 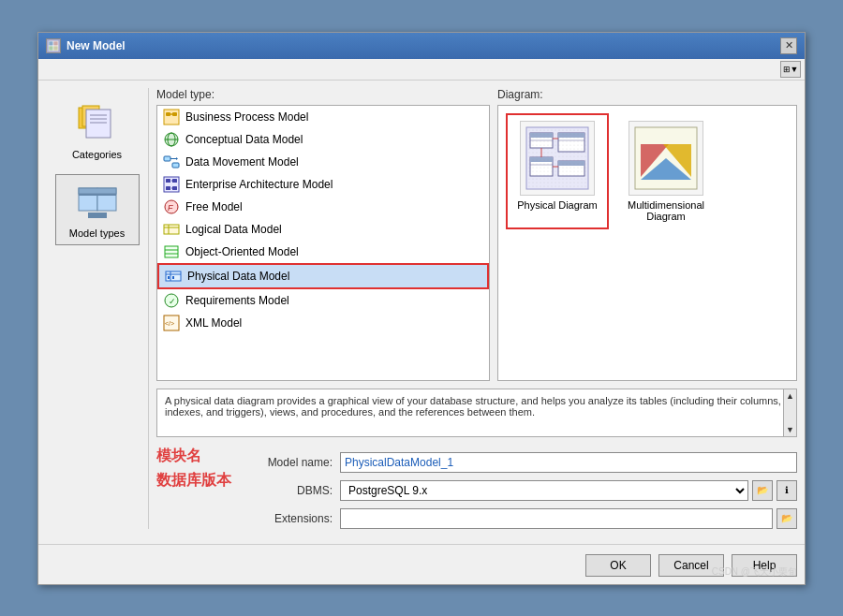 I want to click on multidimensional-svg, so click(x=666, y=158).